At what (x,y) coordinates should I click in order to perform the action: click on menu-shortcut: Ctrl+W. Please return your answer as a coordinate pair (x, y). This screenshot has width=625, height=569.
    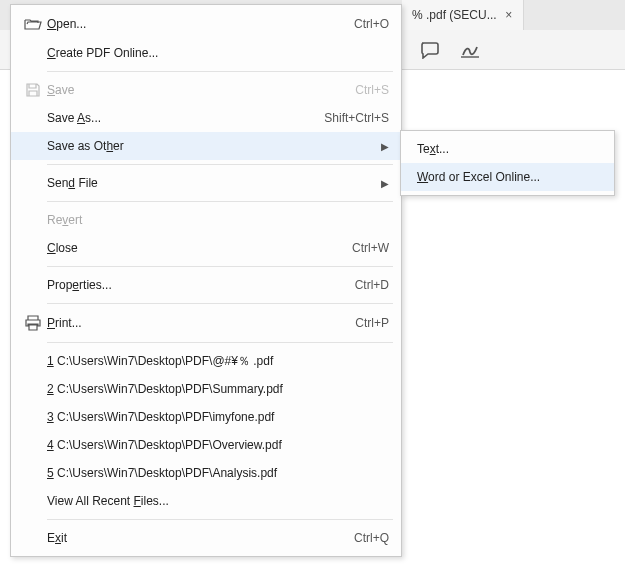
    Looking at the image, I should click on (370, 248).